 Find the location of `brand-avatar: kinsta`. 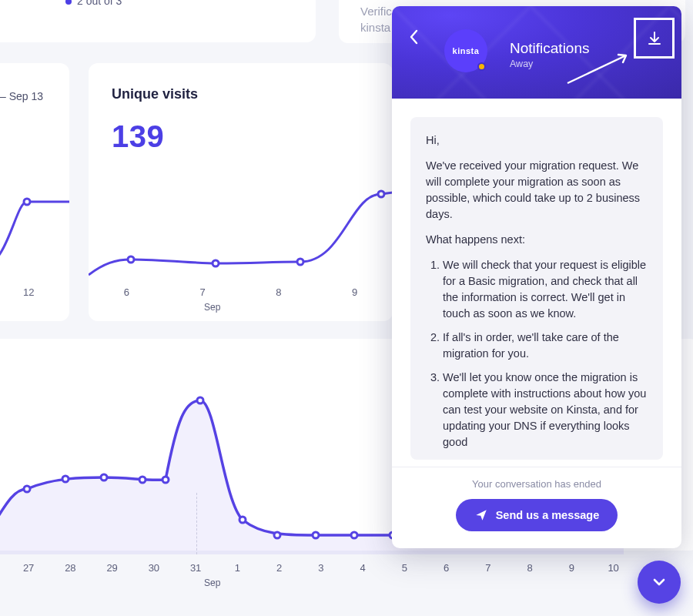

brand-avatar: kinsta is located at coordinates (466, 51).